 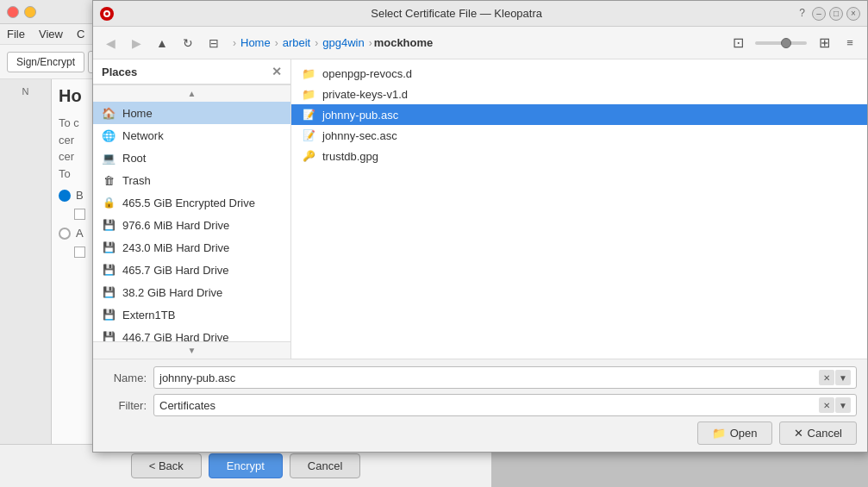 I want to click on place-hdd-2: 243.0 MiB Hard Drive, so click(x=191, y=247).